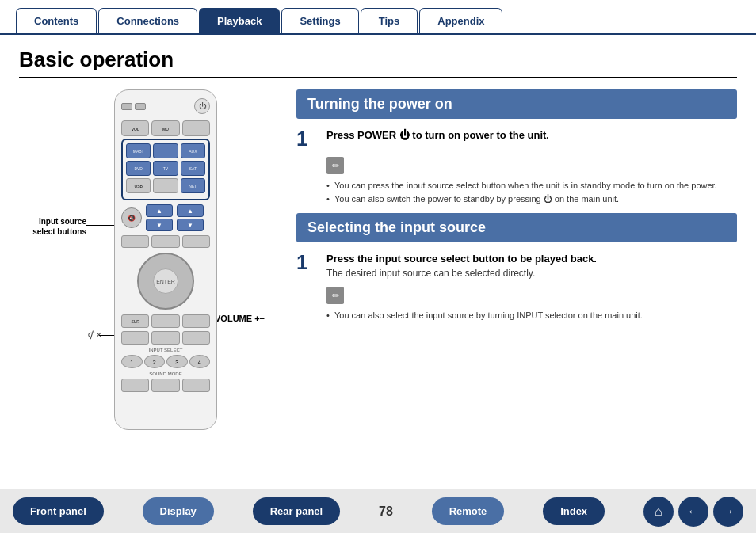  What do you see at coordinates (59, 512) in the screenshot?
I see `front-panel-button: Front panel` at bounding box center [59, 512].